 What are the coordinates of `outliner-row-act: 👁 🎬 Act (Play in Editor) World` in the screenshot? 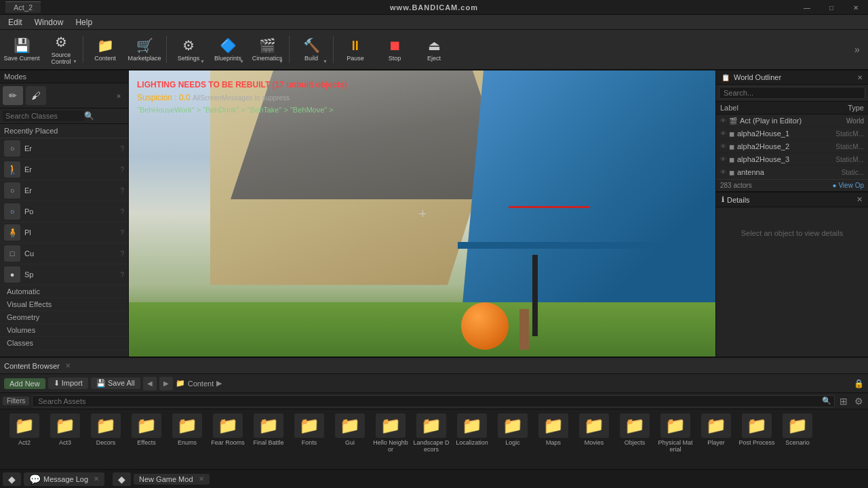 It's located at (792, 121).